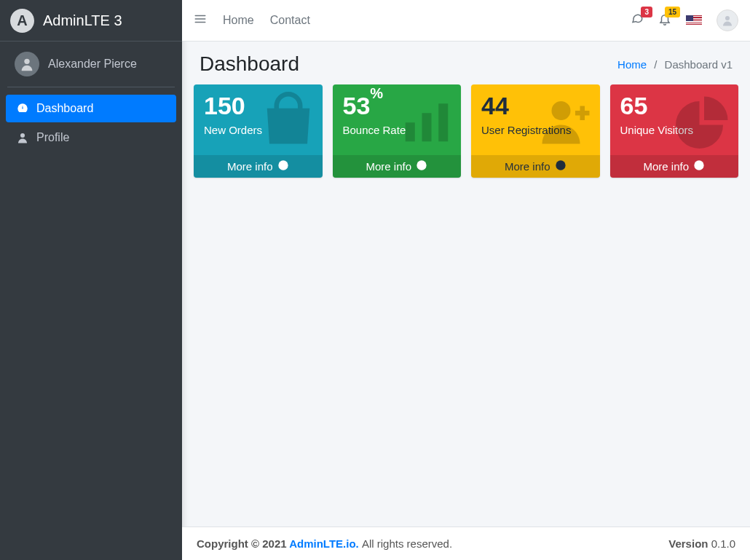 This screenshot has height=560, width=750. What do you see at coordinates (258, 131) in the screenshot?
I see `stat-box-new-orders: 150 New Orders More info` at bounding box center [258, 131].